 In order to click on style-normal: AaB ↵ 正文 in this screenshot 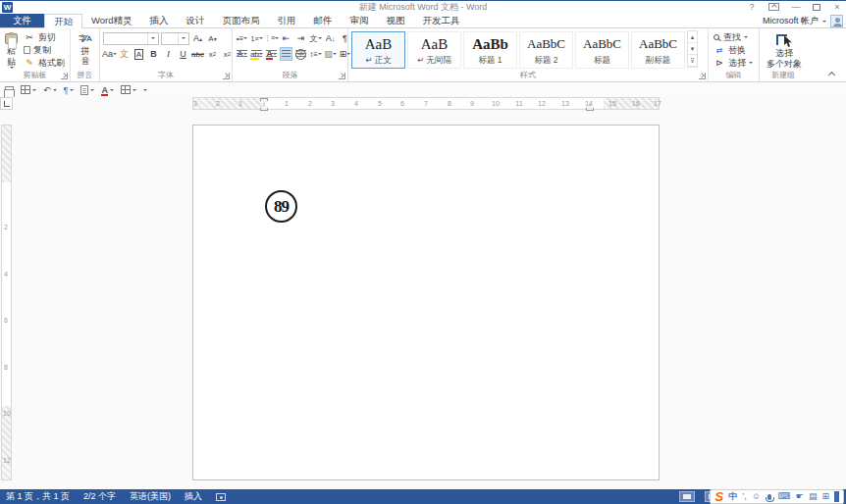, I will do `click(379, 50)`.